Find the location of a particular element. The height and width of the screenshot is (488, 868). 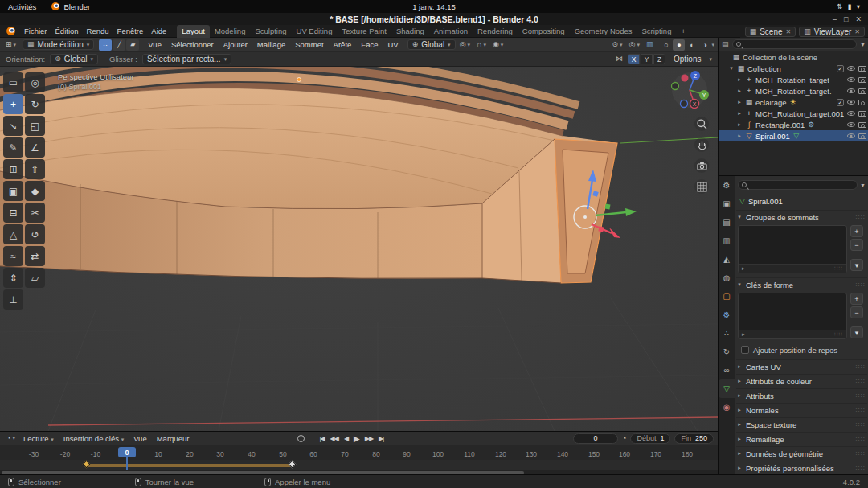

mode-dropdown: ▦ Mode édition ▾ is located at coordinates (58, 45).